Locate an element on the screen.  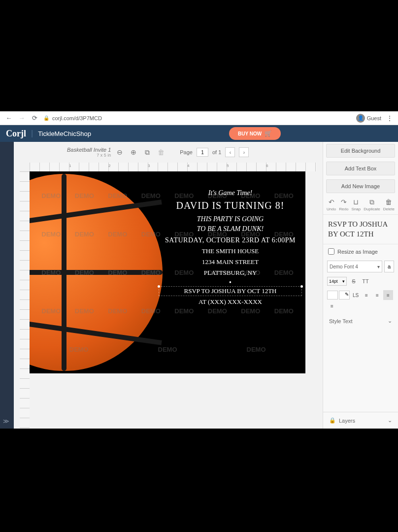
snap-button: ⊔Snap is located at coordinates (357, 205).